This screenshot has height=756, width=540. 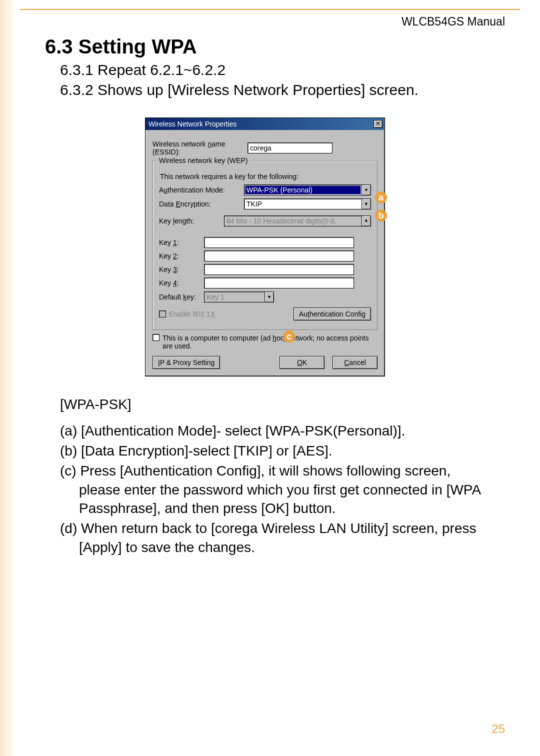 What do you see at coordinates (182, 283) in the screenshot?
I see `key4-label: Key 4:` at bounding box center [182, 283].